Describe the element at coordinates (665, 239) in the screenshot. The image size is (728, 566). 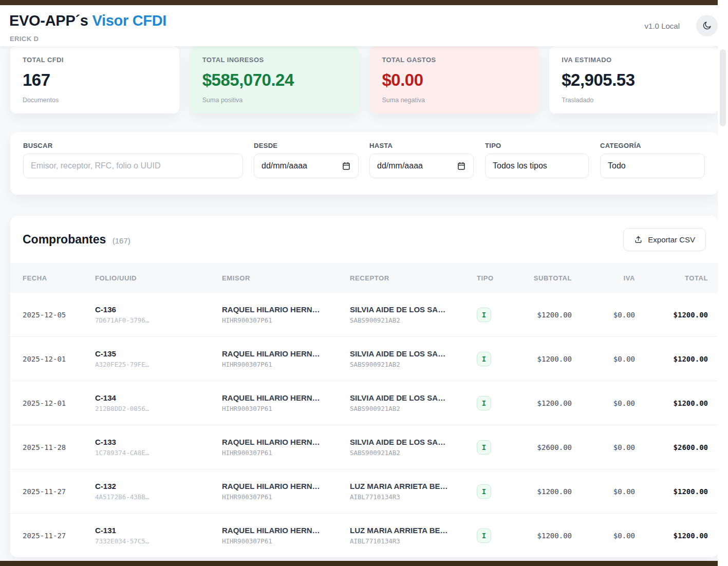
I see `export-csv-button: Exportar CSV` at that location.